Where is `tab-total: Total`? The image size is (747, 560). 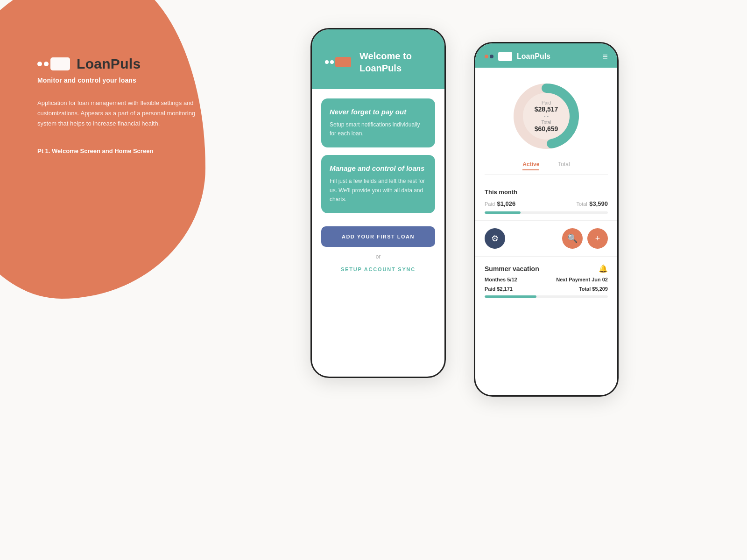
tab-total: Total is located at coordinates (564, 166).